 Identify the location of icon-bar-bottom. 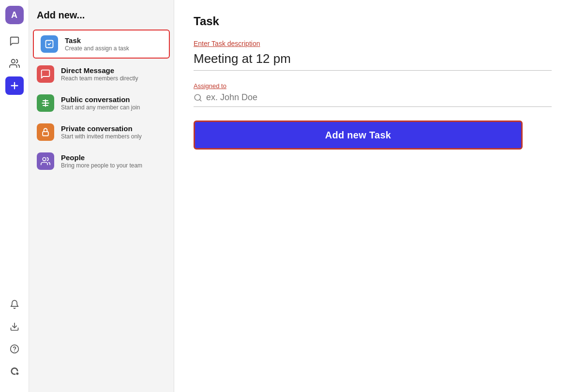
(15, 341).